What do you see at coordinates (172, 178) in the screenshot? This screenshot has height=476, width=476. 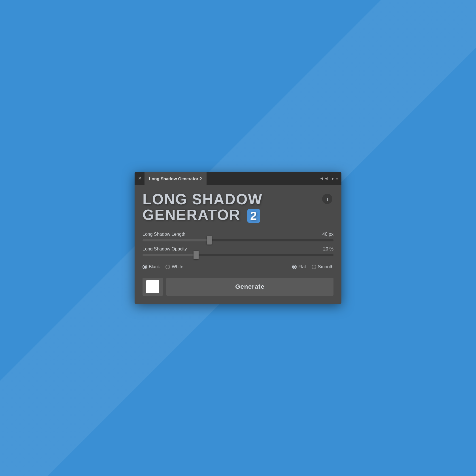 I see `titlebar-left: ✕ Long Shadow Generator 2` at bounding box center [172, 178].